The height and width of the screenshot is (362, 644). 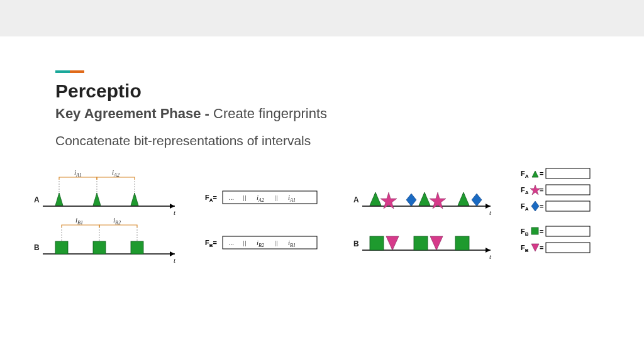 I want to click on accent-bar, so click(x=70, y=72).